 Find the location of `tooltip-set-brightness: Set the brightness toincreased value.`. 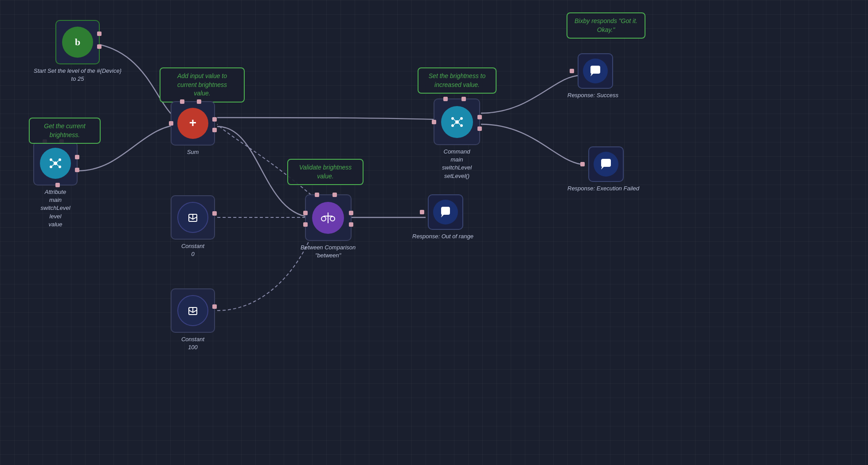

tooltip-set-brightness: Set the brightness toincreased value. is located at coordinates (457, 81).